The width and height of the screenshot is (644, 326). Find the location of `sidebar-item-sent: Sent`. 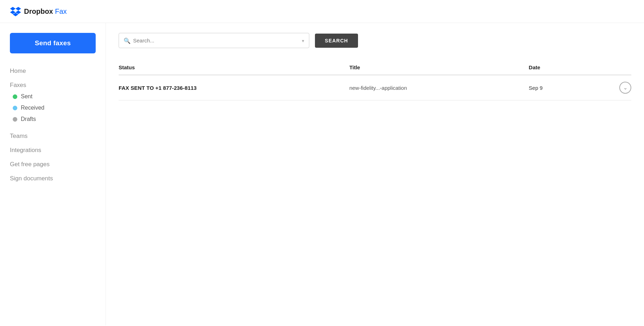

sidebar-item-sent: Sent is located at coordinates (53, 97).